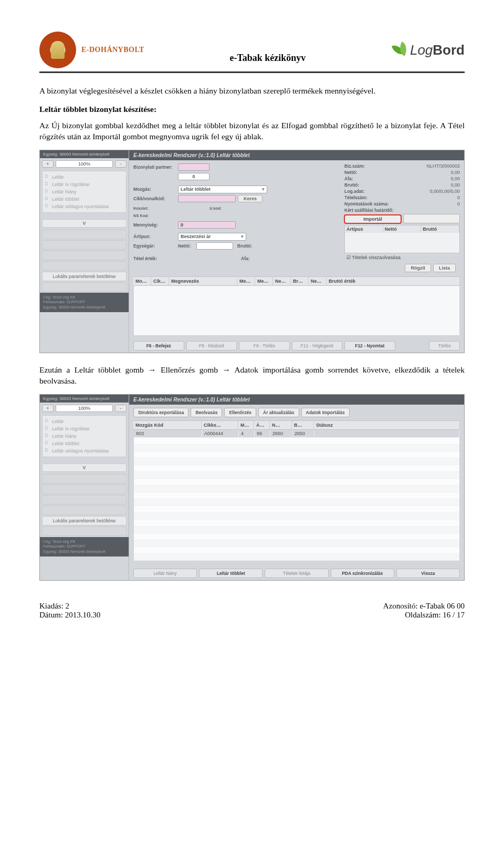  What do you see at coordinates (155, 208) in the screenshot?
I see `label-keszlet: Készlet:` at bounding box center [155, 208].